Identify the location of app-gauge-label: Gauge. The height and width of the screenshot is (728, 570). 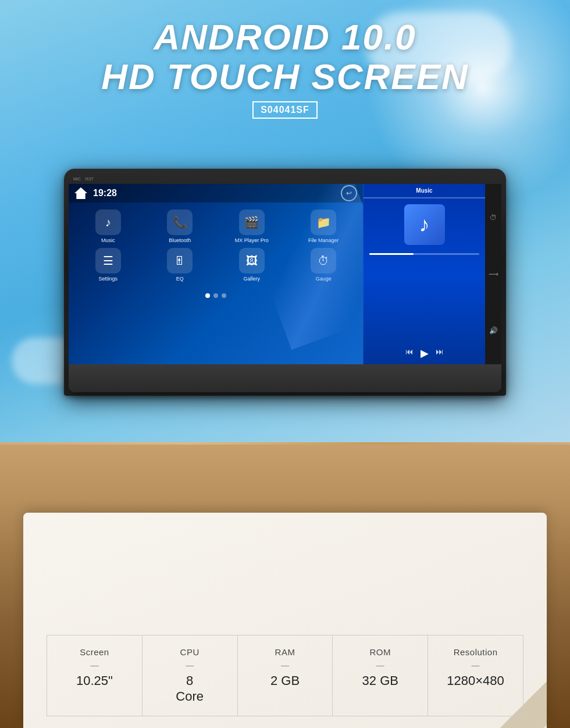
(323, 279).